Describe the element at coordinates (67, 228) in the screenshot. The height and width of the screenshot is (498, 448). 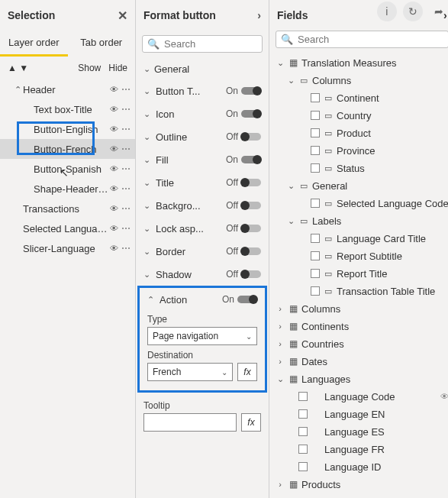
I see `layer-item: Selected Language C...` at that location.